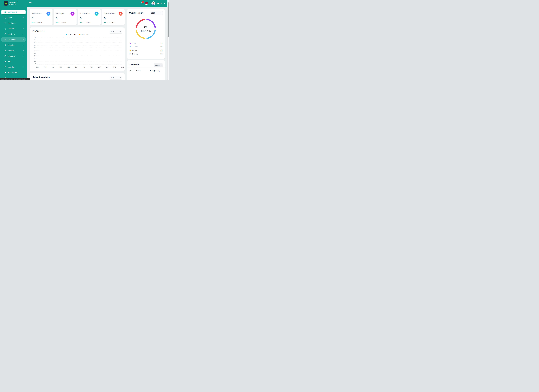 The height and width of the screenshot is (392, 539). I want to click on legend-label: Expense, so click(135, 54).